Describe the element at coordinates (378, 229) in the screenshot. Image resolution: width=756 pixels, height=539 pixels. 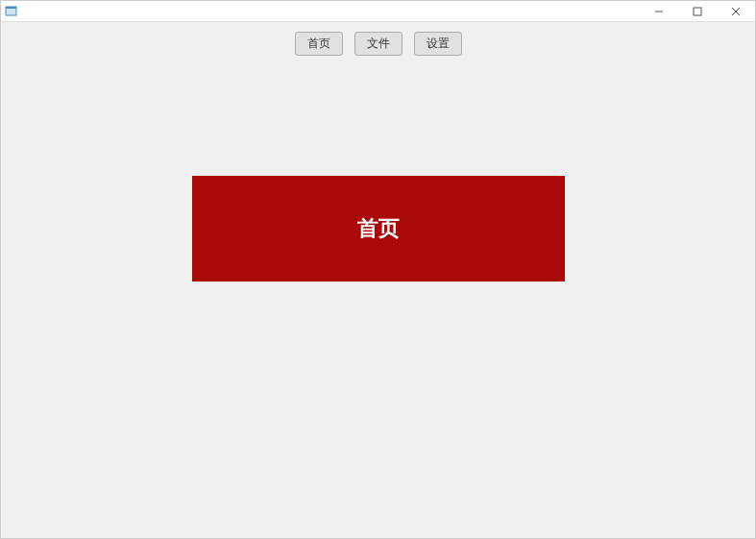
I see `panel-title: 首页` at that location.